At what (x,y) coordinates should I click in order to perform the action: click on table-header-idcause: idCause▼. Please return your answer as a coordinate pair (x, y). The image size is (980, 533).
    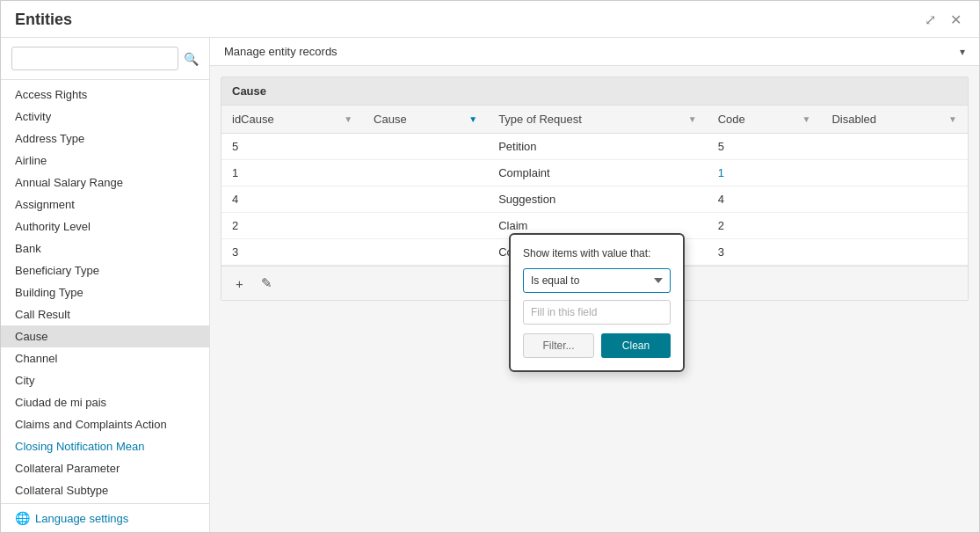
    Looking at the image, I should click on (292, 120).